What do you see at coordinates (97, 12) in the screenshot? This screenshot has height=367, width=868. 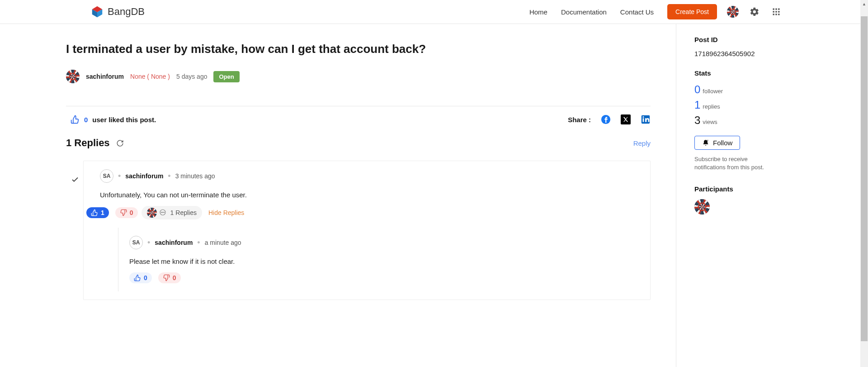 I see `brand-logo-icon` at bounding box center [97, 12].